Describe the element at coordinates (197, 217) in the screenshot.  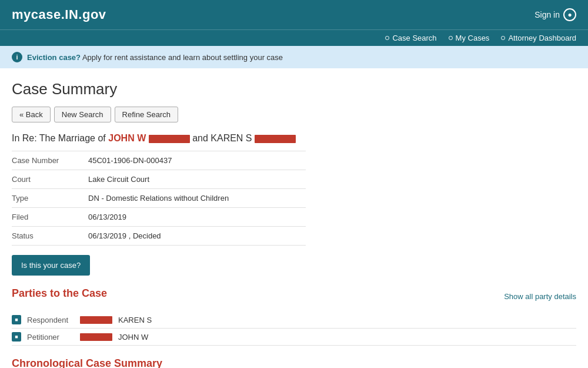
I see `field-value-filed: 06/13/2019` at that location.